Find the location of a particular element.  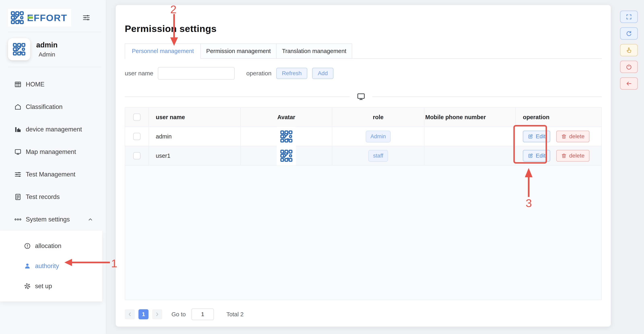

sidebar-subitem-authority: authority is located at coordinates (51, 266).